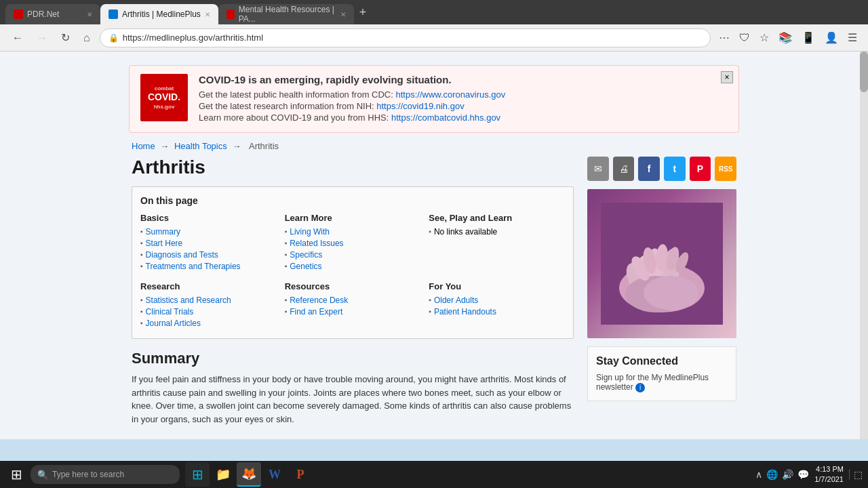 This screenshot has width=868, height=488. I want to click on tab-bar: PDR.Net ✕ Arthritis | MedlinePlus ✕ Ment…, so click(434, 12).